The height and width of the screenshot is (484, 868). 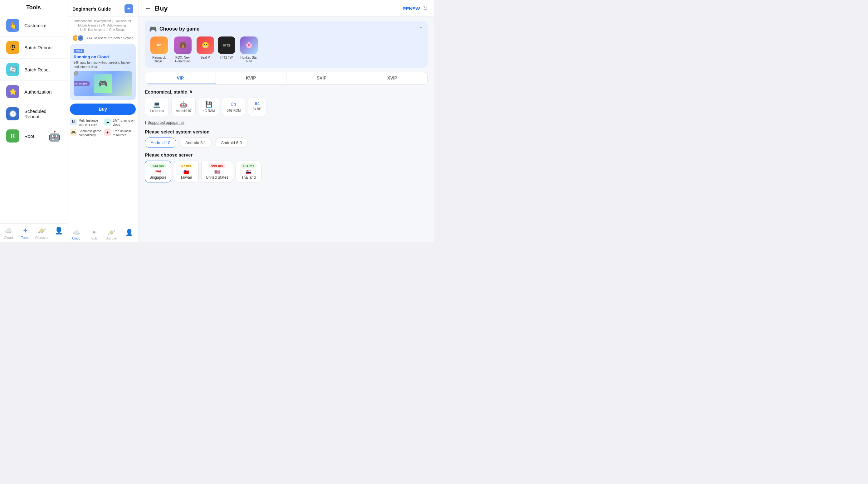 I want to click on android10-btn: Android 10, so click(x=160, y=143).